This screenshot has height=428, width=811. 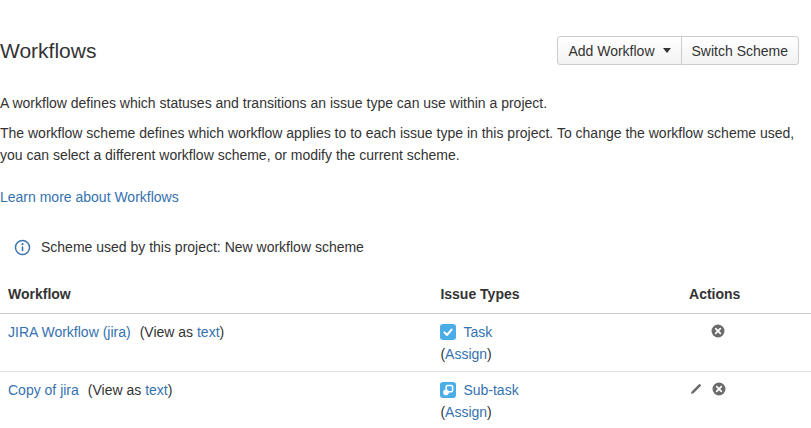 What do you see at coordinates (556, 390) in the screenshot?
I see `issue-type: Sub-task` at bounding box center [556, 390].